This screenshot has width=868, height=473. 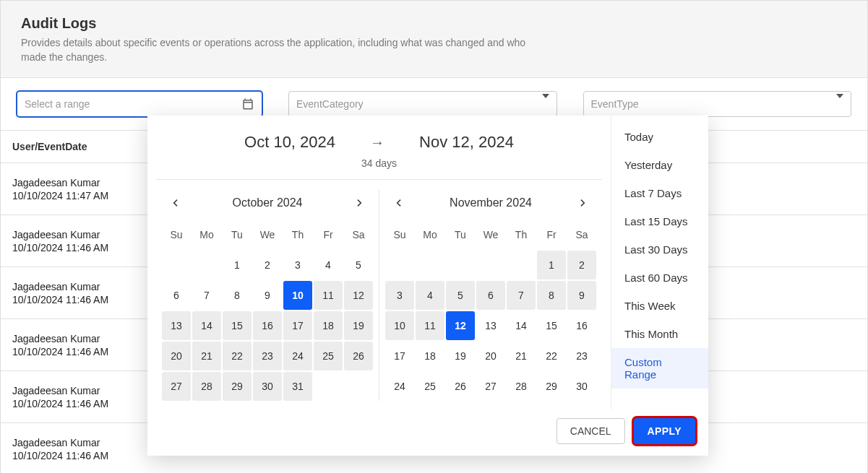 What do you see at coordinates (660, 165) in the screenshot?
I see `preset-item: Yesterday` at bounding box center [660, 165].